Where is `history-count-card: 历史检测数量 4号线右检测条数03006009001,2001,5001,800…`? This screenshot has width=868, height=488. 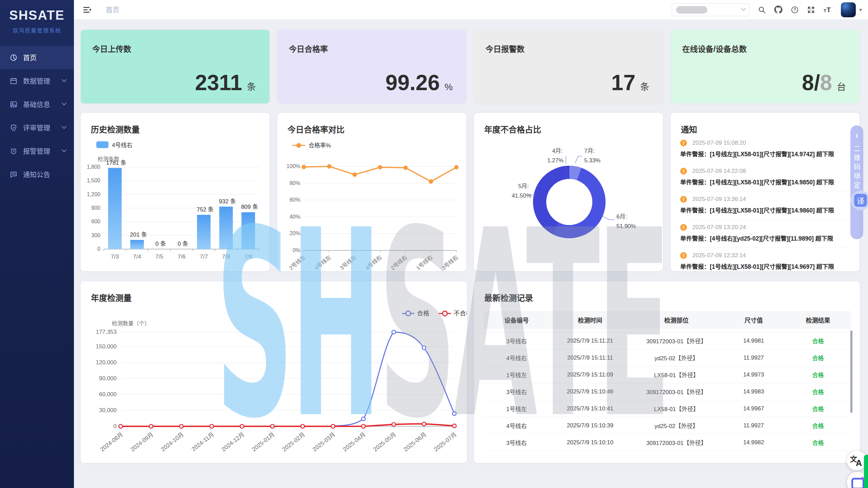 history-count-card: 历史检测数量 4号线右检测条数03006009001,2001,5001,800… is located at coordinates (175, 192).